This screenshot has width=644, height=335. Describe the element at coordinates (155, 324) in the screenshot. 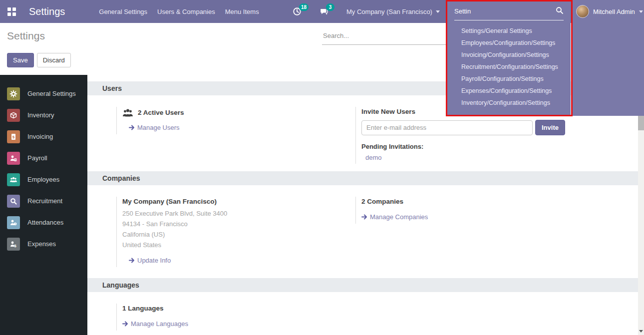

I see `manage-languages-link: Manage Languages` at that location.